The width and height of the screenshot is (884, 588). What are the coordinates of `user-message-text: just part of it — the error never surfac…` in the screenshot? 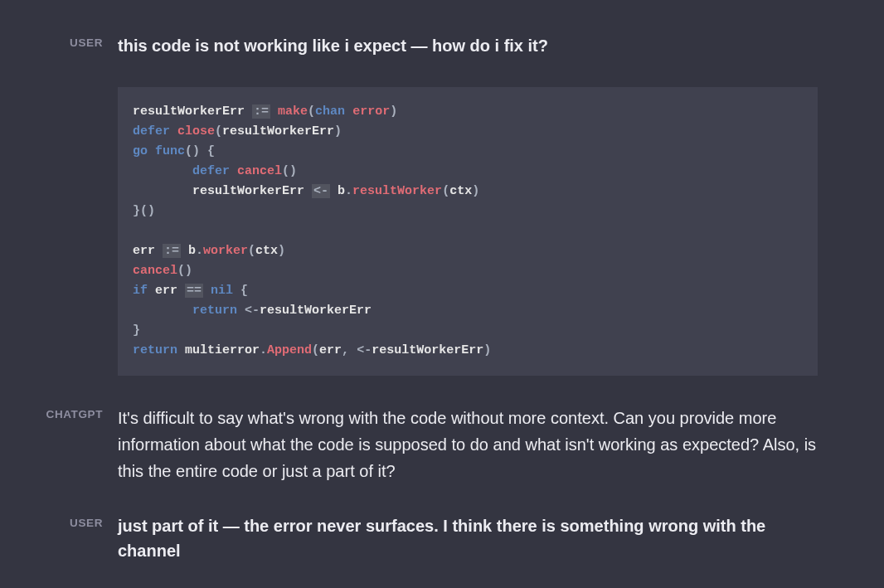 It's located at (468, 538).